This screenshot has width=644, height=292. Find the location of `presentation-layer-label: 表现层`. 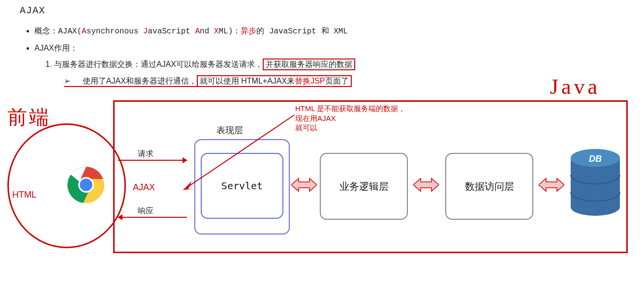

presentation-layer-label: 表现层 is located at coordinates (230, 130).